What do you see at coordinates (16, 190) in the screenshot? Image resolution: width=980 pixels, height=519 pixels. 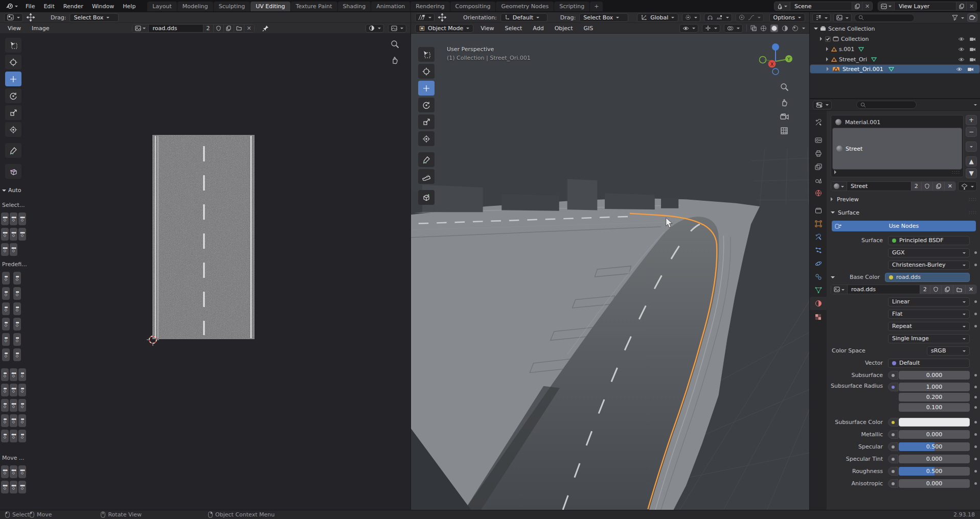 I see `auto-panel-header: Auto` at bounding box center [16, 190].